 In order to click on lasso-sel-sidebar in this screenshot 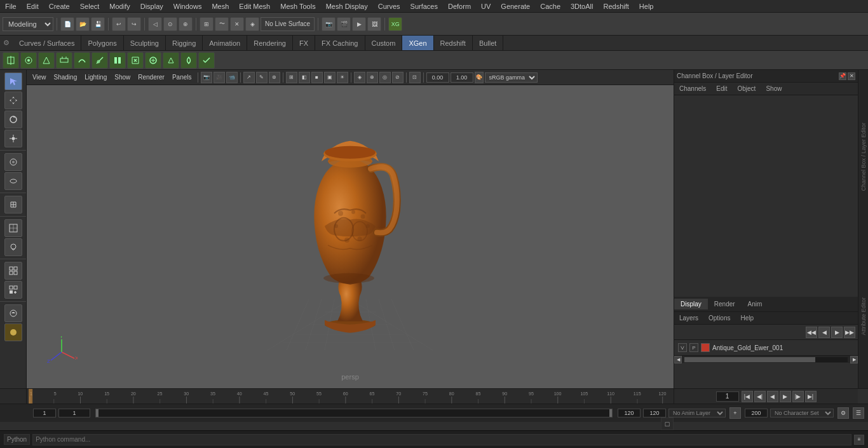, I will do `click(13, 181)`.